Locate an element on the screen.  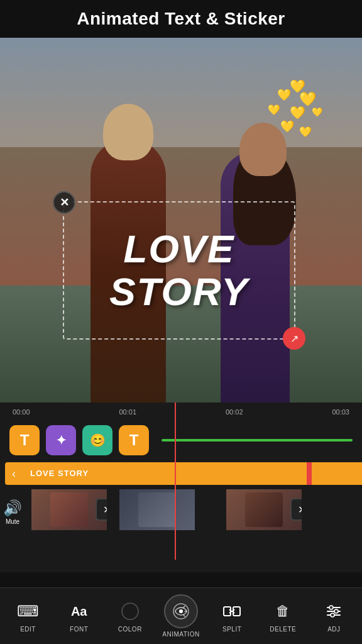
toolbar-item-animation: ANIMATION is located at coordinates (181, 616).